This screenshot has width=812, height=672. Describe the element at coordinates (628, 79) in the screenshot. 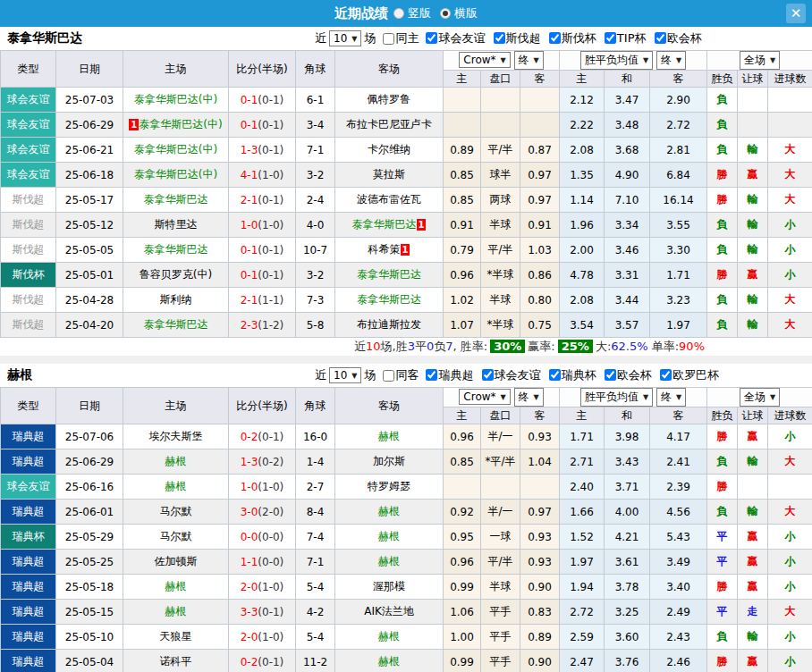

I see `subcol-avg-draw: 和` at that location.